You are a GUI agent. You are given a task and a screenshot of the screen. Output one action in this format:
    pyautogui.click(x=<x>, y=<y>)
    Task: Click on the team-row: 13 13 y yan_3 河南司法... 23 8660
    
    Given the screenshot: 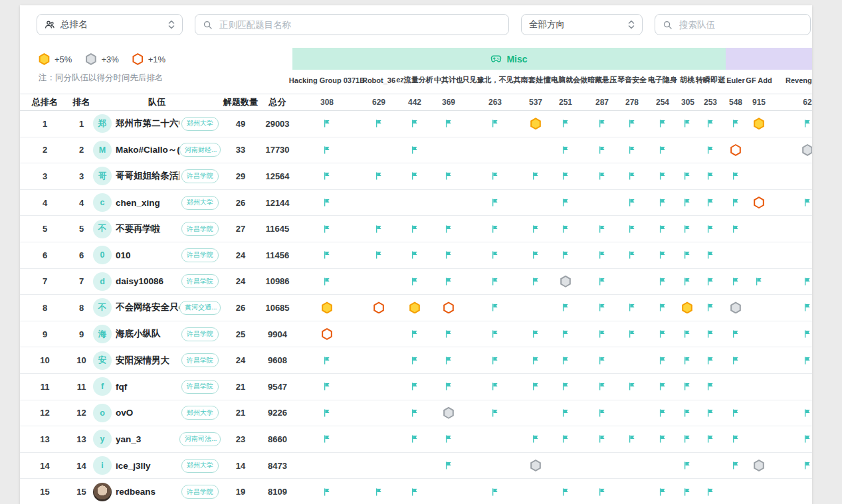 What is the action you would take?
    pyautogui.click(x=416, y=440)
    